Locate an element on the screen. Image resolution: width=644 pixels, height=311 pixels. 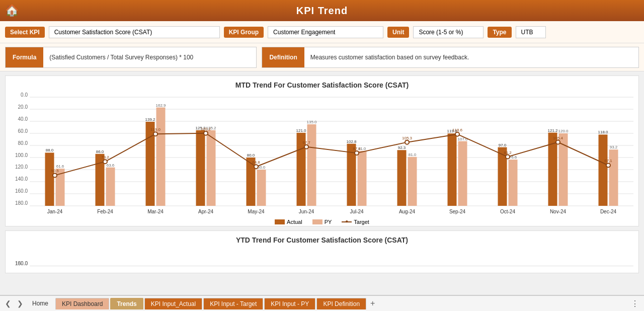
svg-text: Aug-24 is located at coordinates (408, 211).